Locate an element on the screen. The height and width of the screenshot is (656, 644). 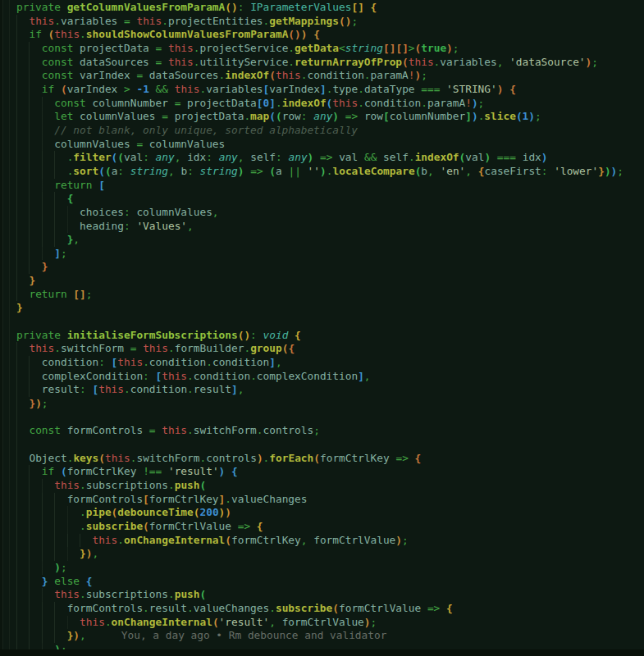
token: const is located at coordinates (48, 430).